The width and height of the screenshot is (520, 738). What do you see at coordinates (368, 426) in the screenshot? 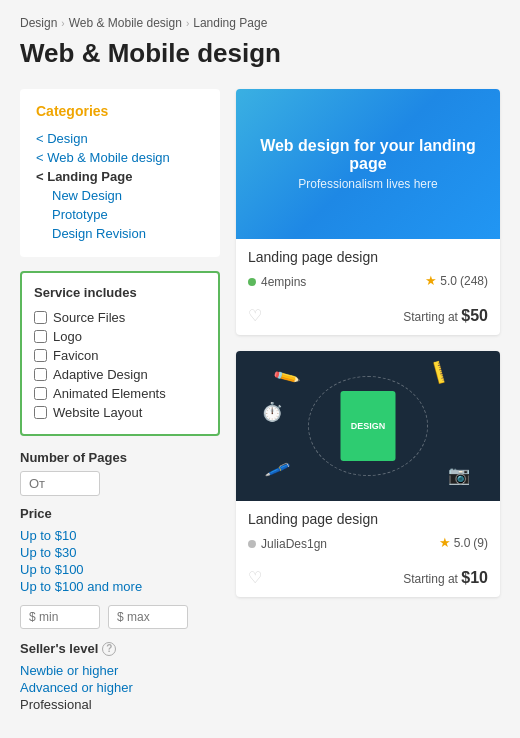
I see `design-notebook: DESIGN` at bounding box center [368, 426].